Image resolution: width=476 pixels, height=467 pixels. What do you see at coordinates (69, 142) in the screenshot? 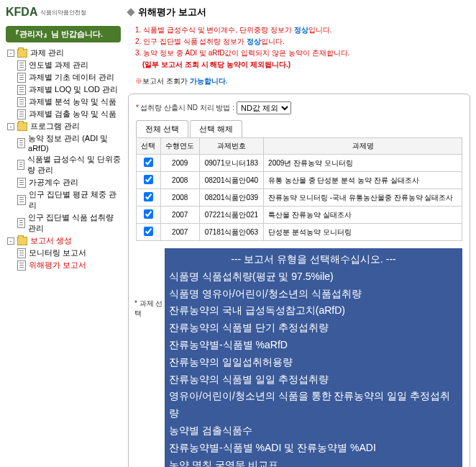
I see `tree-item: 농약 정보 관리 (ADI 및 aRfD)` at bounding box center [69, 142].